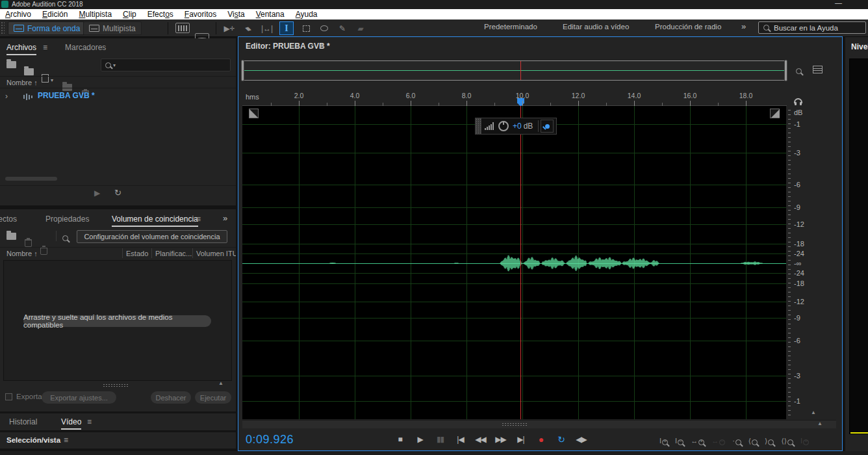 The height and width of the screenshot is (455, 868). What do you see at coordinates (322, 46) in the screenshot?
I see `editor-menu-icon: ≡` at bounding box center [322, 46].